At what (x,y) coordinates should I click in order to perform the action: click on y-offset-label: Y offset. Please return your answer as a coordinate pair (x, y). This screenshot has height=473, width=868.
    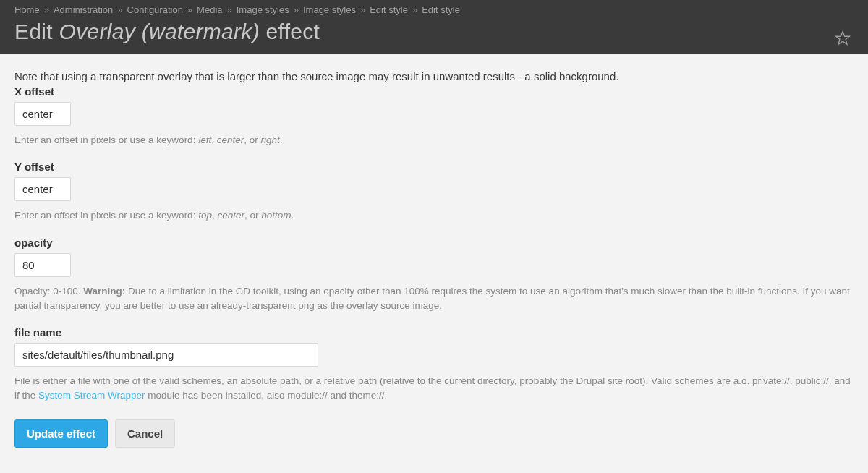
    Looking at the image, I should click on (434, 166).